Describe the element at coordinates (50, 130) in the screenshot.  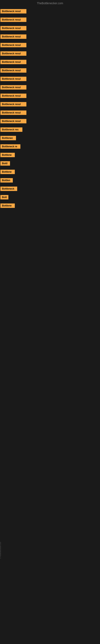
I see `result-row: Bottleneck res` at that location.